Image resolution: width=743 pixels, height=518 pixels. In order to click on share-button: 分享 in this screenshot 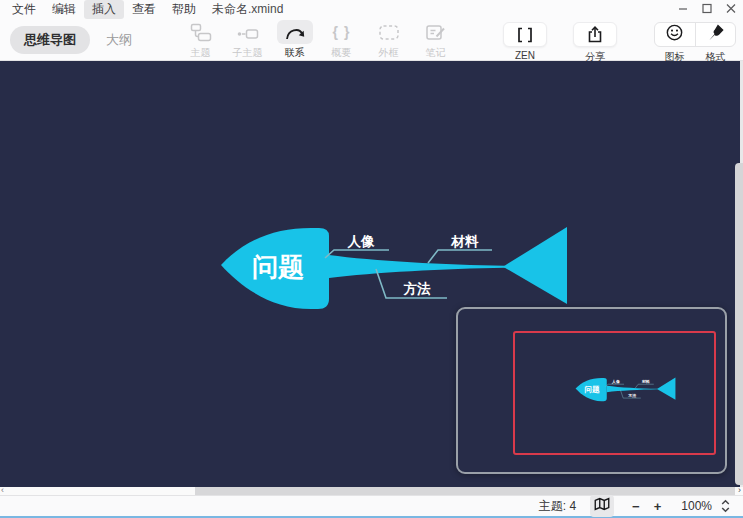, I will do `click(595, 43)`.